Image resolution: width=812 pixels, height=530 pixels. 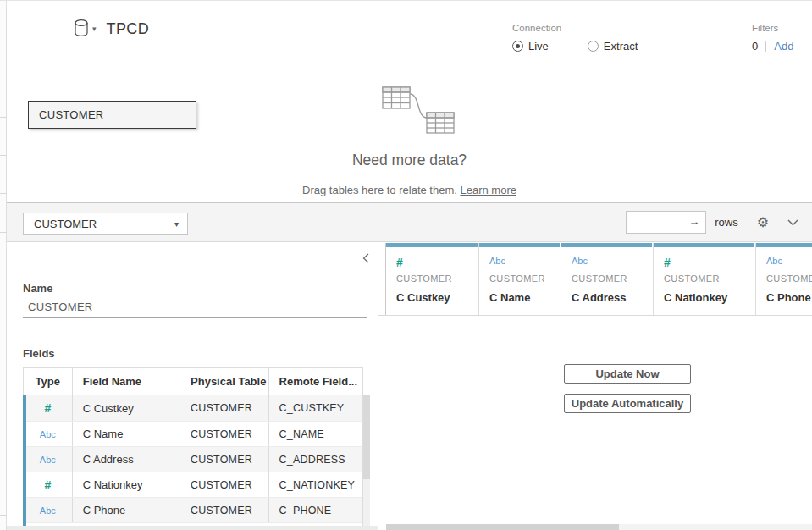 I want to click on grid-column-header: # CUSTOMER C Nationkey, so click(x=704, y=279).